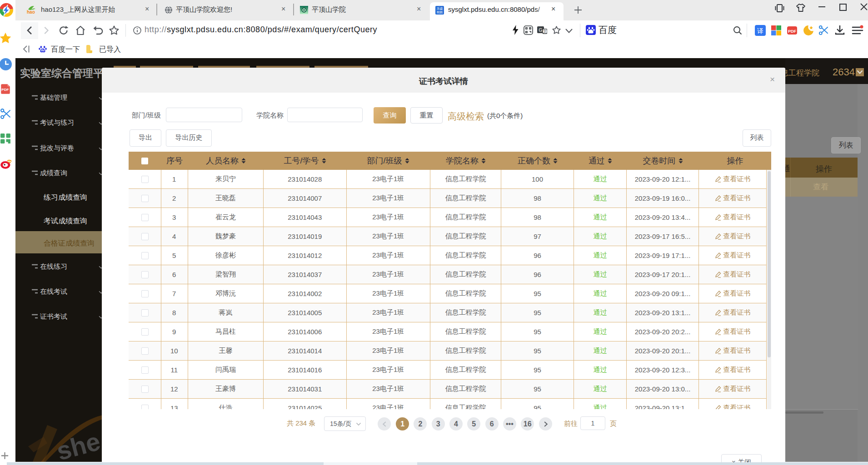  Describe the element at coordinates (545, 32) in the screenshot. I see `svg-text: 文` at that location.